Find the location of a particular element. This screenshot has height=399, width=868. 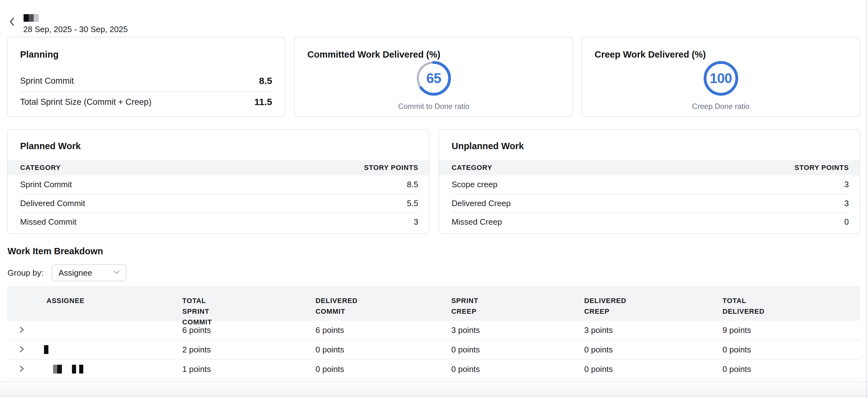

planned-work-header-row: CATEGORY STORY POINTS is located at coordinates (218, 168).